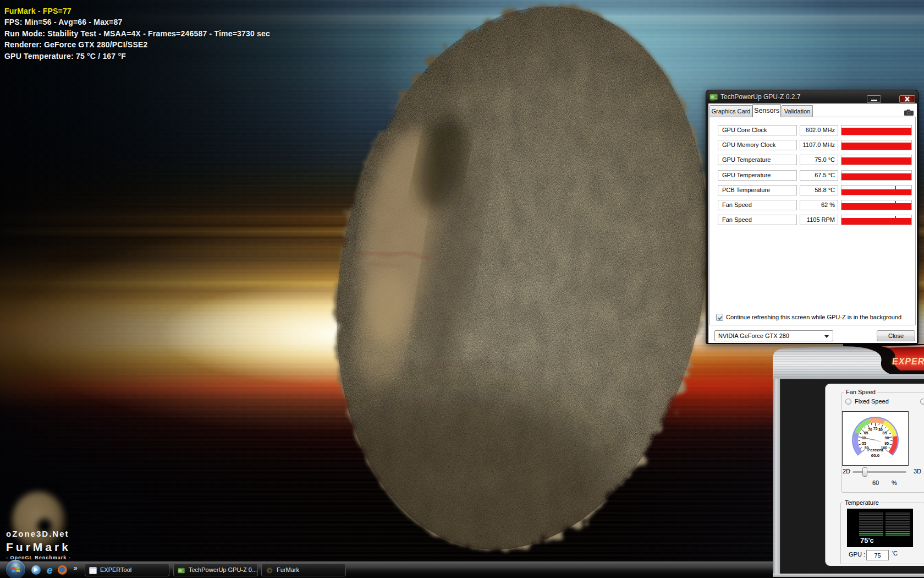 Image resolution: width=924 pixels, height=578 pixels. What do you see at coordinates (887, 444) in the screenshot?
I see `svg-text: 95` at bounding box center [887, 444].